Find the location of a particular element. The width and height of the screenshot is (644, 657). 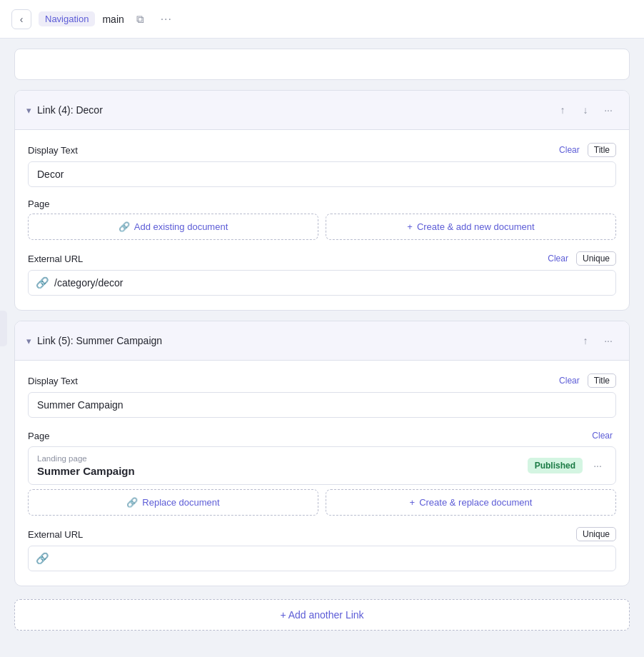

link4-header: ▾ Link (4): Decor ↑ ↓ ··· is located at coordinates (322, 110).